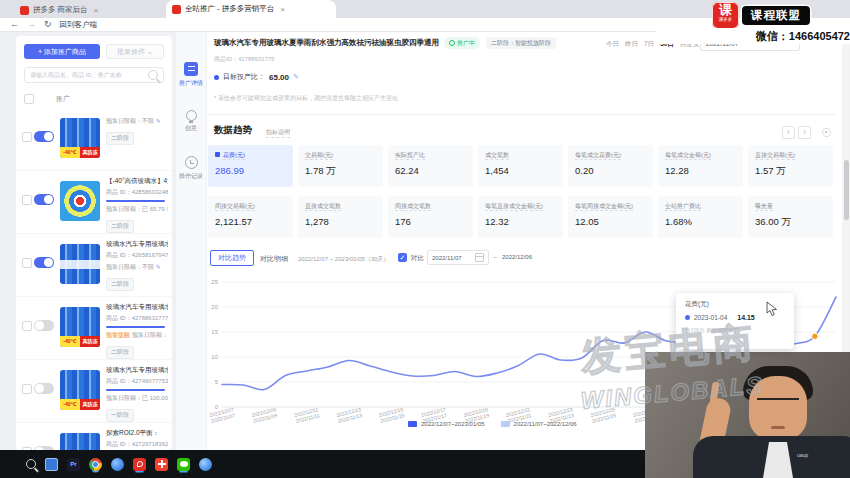 The width and height of the screenshot is (850, 478). I want to click on compare-to-value: 2022/12/06, so click(517, 257).